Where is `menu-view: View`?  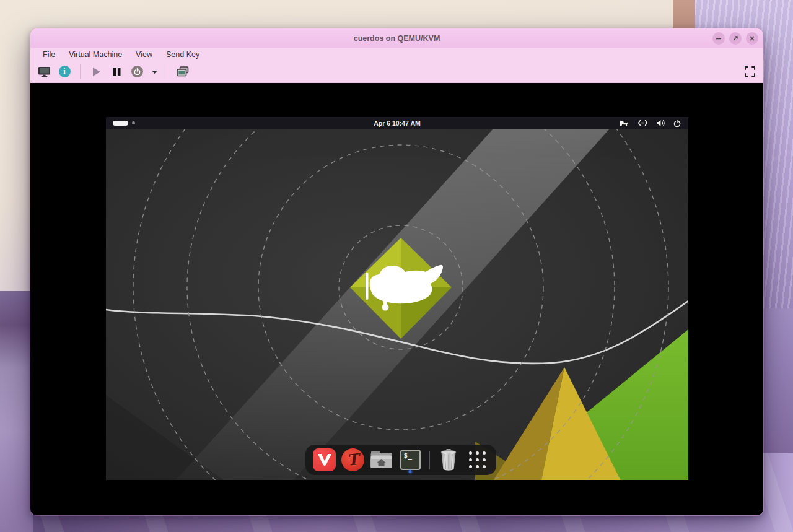 menu-view: View is located at coordinates (144, 55).